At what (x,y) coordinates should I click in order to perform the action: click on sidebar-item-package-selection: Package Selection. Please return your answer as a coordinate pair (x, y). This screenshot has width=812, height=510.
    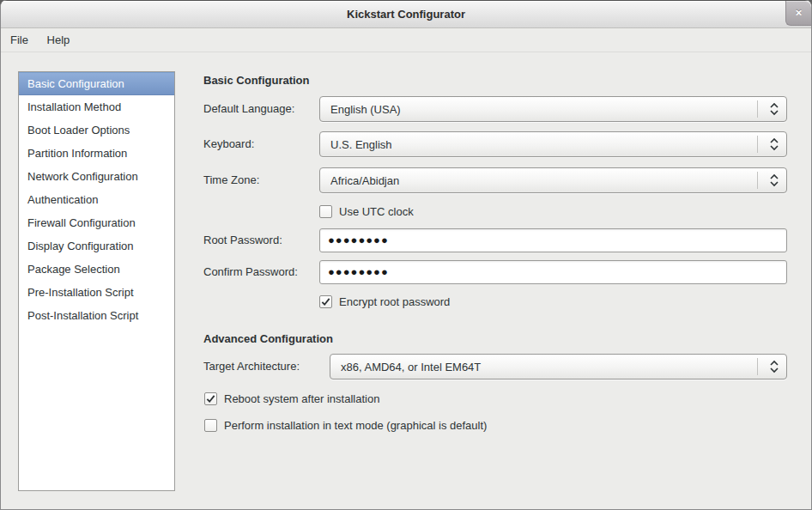
    Looking at the image, I should click on (96, 270).